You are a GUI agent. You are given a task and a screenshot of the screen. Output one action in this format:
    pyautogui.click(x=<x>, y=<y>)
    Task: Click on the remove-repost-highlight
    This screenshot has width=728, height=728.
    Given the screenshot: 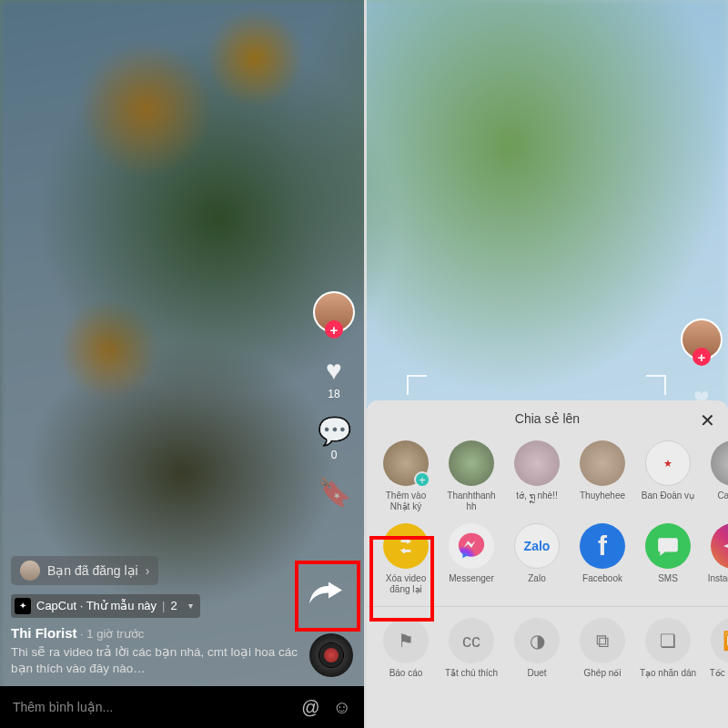 What is the action you would take?
    pyautogui.click(x=402, y=579)
    